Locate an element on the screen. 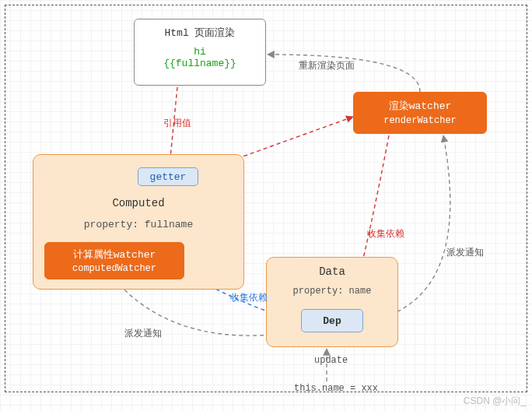  computed-watcher-title: 计算属性watcher is located at coordinates (114, 255).